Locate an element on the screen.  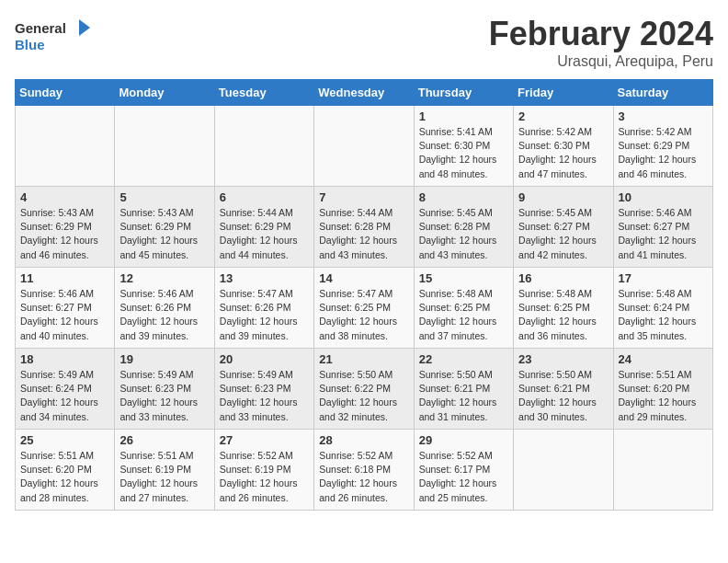
day-info: Sunrise: 5:44 AM Sunset: 6:28 PM Dayligh… is located at coordinates (364, 234).